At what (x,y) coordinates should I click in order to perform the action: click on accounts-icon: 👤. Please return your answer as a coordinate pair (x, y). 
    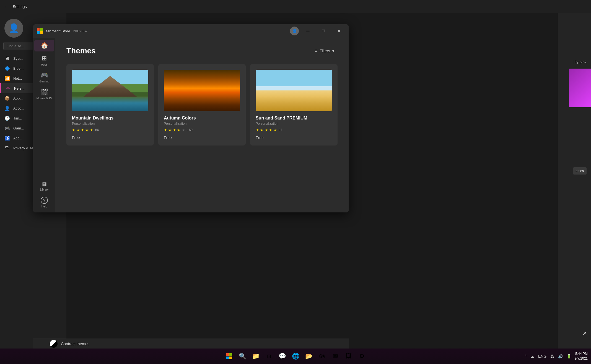
    Looking at the image, I should click on (7, 108).